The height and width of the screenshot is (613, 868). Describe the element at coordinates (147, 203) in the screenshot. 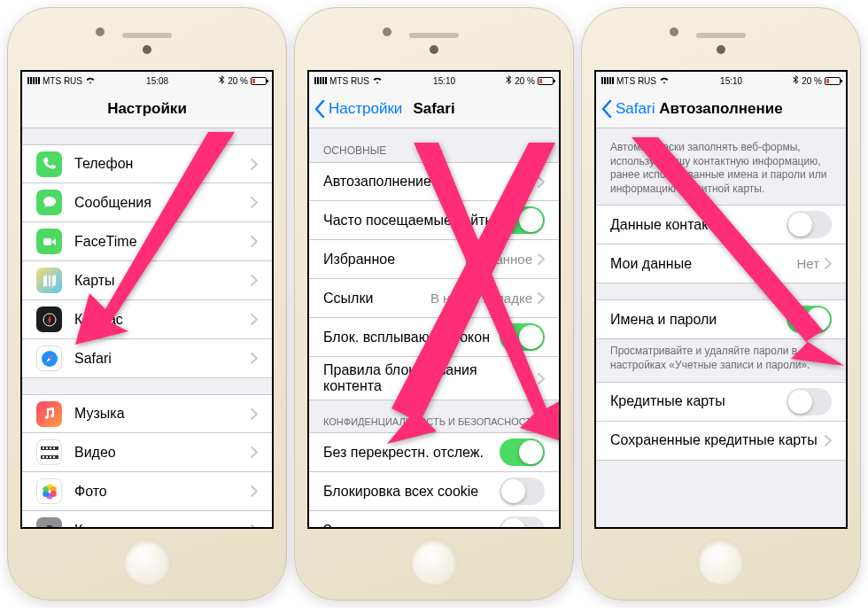

I see `settings-row: Сообщения` at that location.